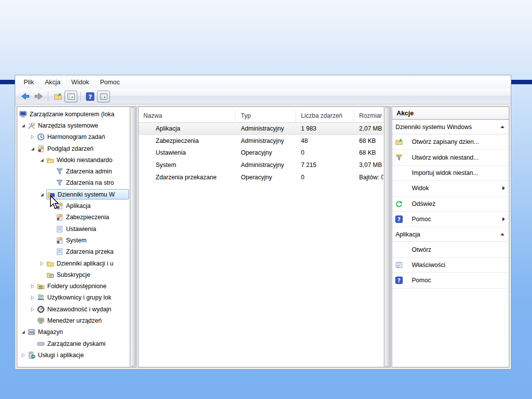 This screenshot has width=532, height=399. What do you see at coordinates (73, 137) in the screenshot?
I see `tree-item-harmonogram-zadan: Harmonogram zadań` at bounding box center [73, 137].